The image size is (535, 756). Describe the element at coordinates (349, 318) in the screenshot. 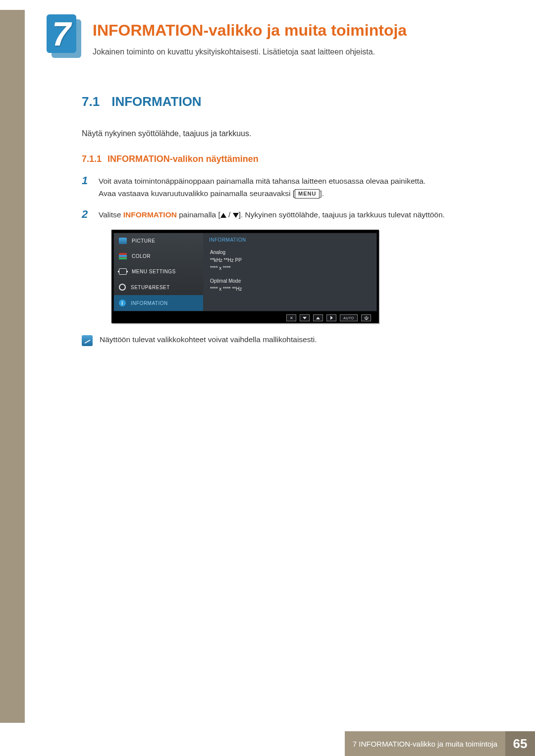

I see `osd-btn-auto: AUTO` at that location.